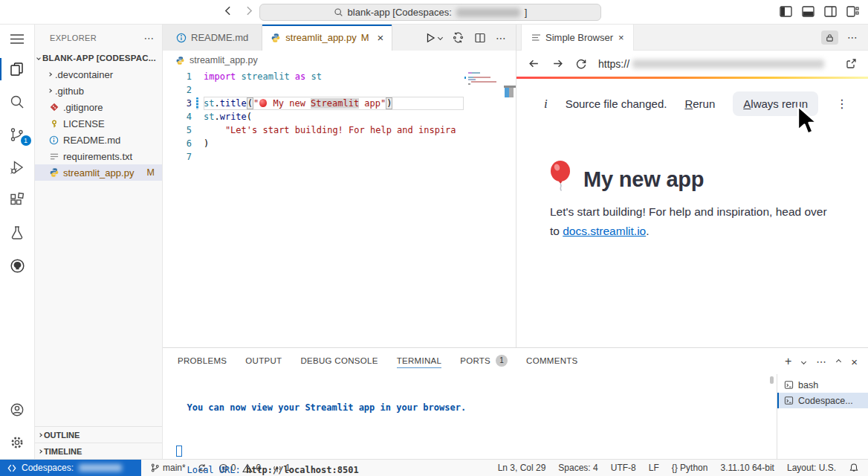  What do you see at coordinates (822, 416) in the screenshot?
I see `terminal-list: bash Codespace...` at bounding box center [822, 416].